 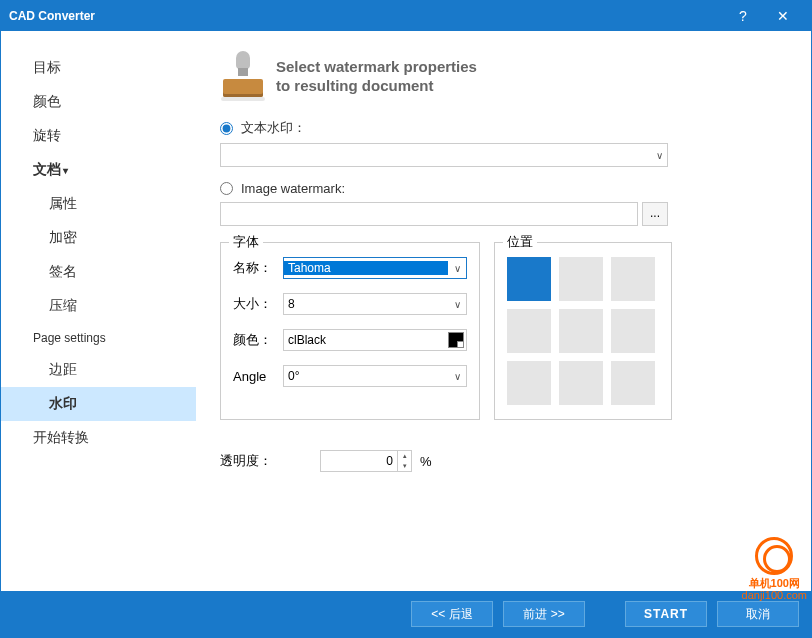 I want to click on back-button: << 后退, so click(x=452, y=614).